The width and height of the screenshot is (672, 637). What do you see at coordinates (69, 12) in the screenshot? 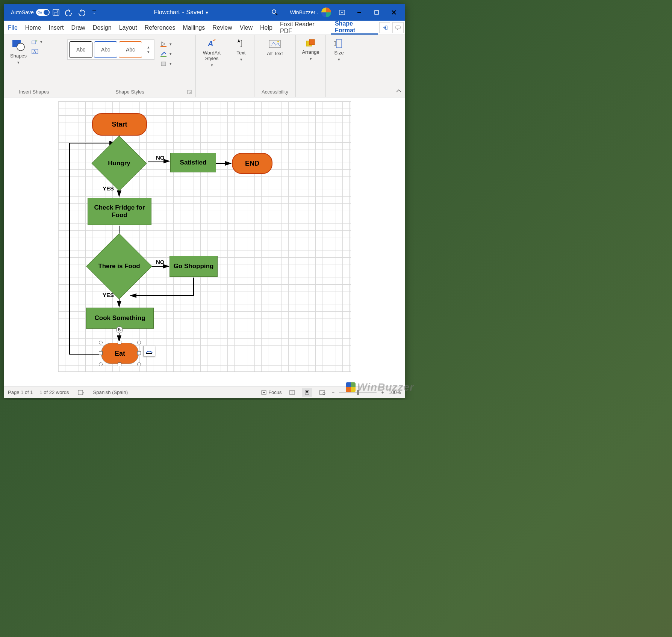
I see `undo-icon` at bounding box center [69, 12].